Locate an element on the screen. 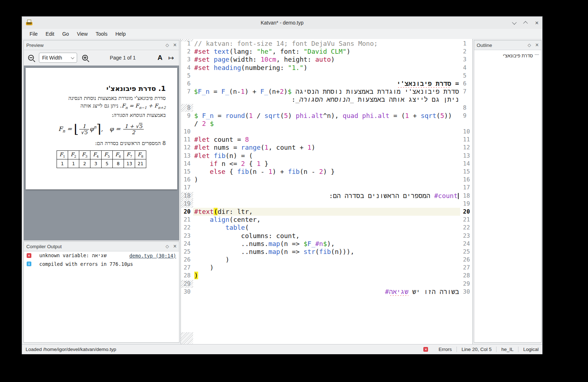 Image resolution: width=588 pixels, height=382 pixels. code-line-3: 3#set page(width: 10cm, height: auto)3 is located at coordinates (326, 60).